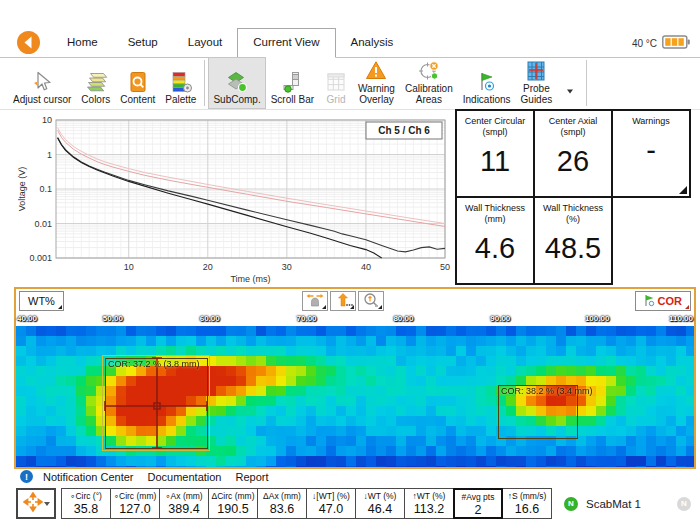  What do you see at coordinates (42, 301) in the screenshot?
I see `display-mode-label: WT%` at bounding box center [42, 301].